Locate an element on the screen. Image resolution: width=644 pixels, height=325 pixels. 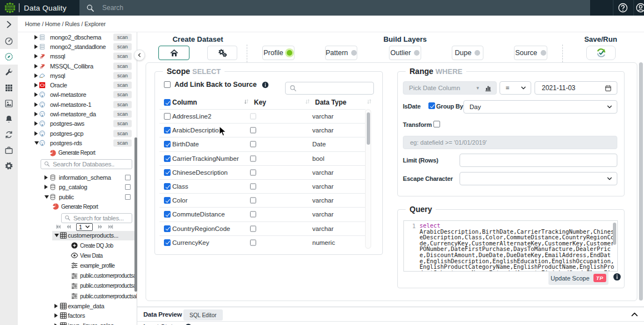
nav-settings is located at coordinates (9, 166).